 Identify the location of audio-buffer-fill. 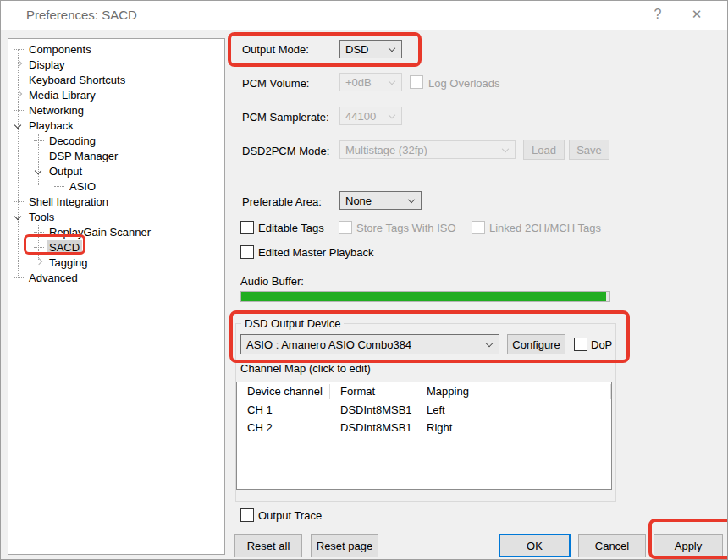
(423, 296).